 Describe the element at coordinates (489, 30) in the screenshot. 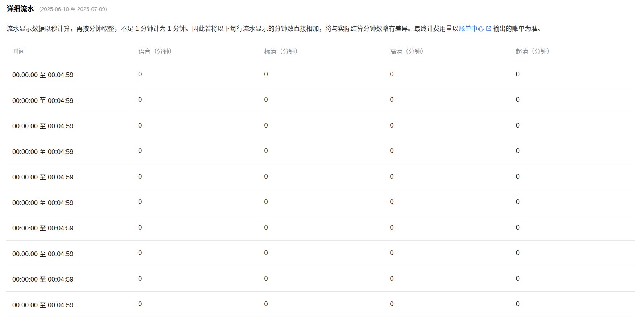

I see `external-link-icon` at that location.